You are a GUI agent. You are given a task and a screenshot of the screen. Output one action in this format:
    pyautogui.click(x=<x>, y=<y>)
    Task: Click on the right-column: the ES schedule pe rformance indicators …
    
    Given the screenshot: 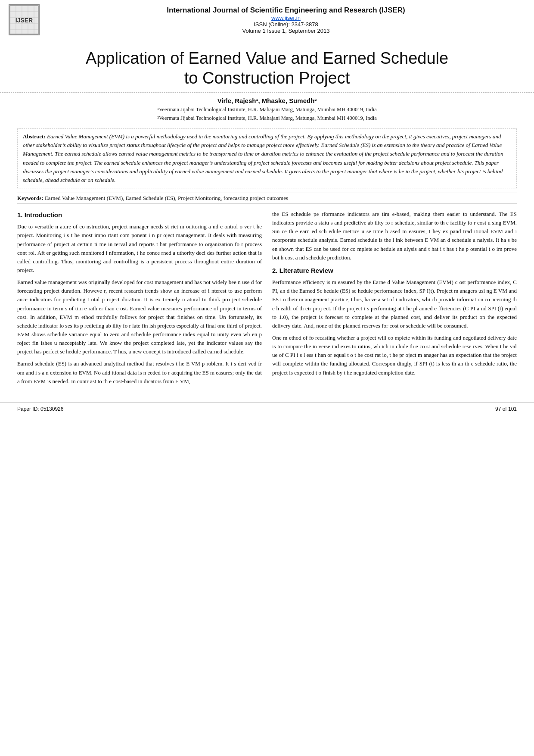 What is the action you would take?
    pyautogui.click(x=394, y=300)
    